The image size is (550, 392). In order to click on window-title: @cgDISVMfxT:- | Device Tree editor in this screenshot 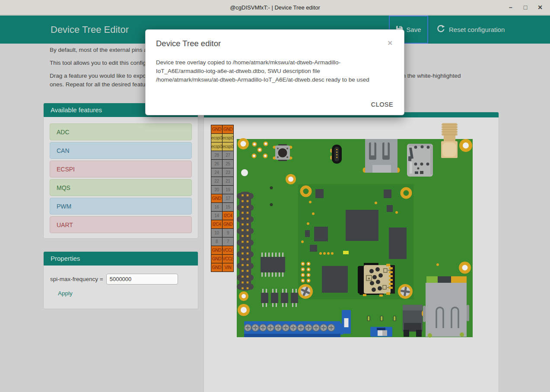, I will do `click(275, 8)`.